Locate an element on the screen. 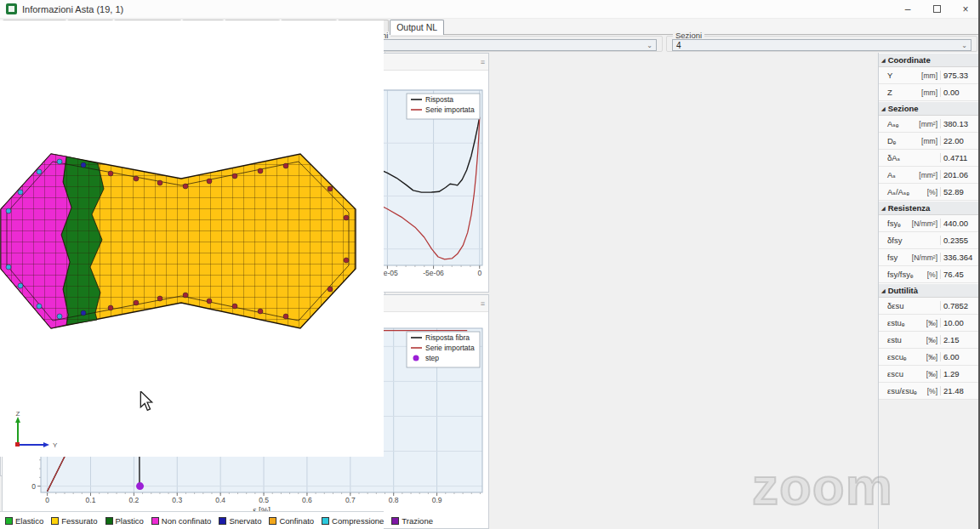 This screenshot has height=529, width=980. property-row: δεsu0.7852 is located at coordinates (929, 306).